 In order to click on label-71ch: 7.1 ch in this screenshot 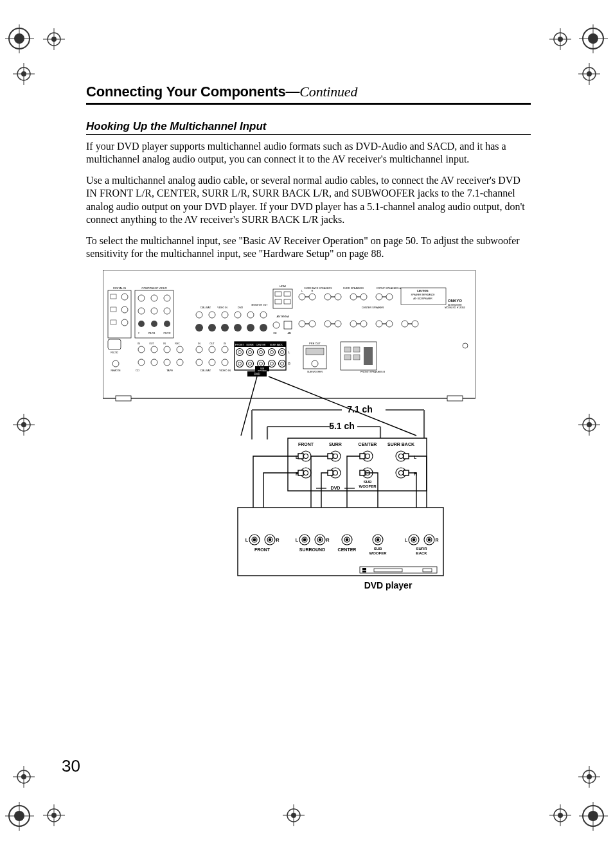, I will do `click(360, 409)`.